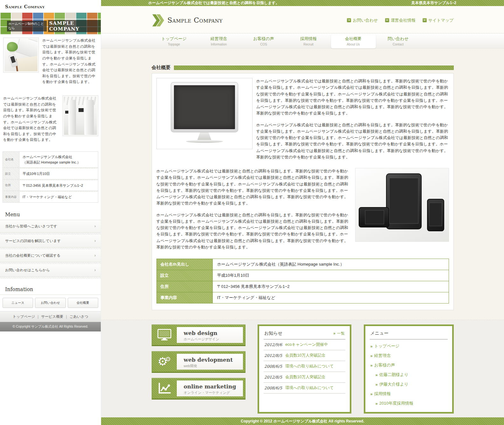 The height and width of the screenshot is (425, 504). What do you see at coordinates (95, 255) in the screenshot?
I see `chevron-right-icon: ›` at bounding box center [95, 255].